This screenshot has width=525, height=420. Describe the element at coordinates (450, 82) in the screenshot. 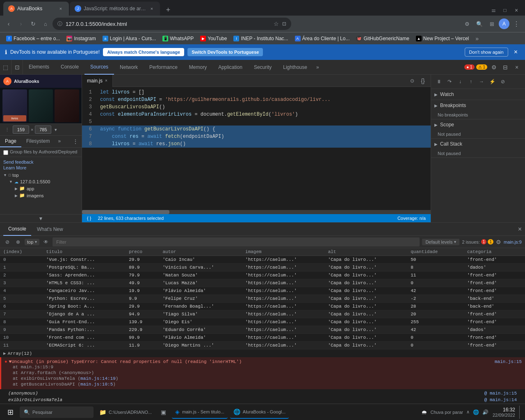

I see `step-over-btn: ↷` at that location.